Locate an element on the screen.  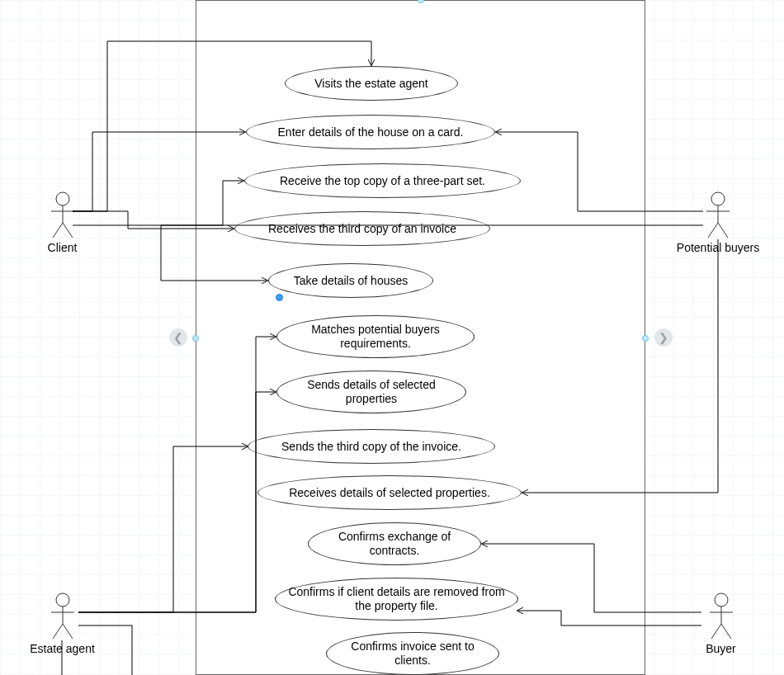
usecase-sends-selected-properties: Sends details of selected properties is located at coordinates (371, 392).